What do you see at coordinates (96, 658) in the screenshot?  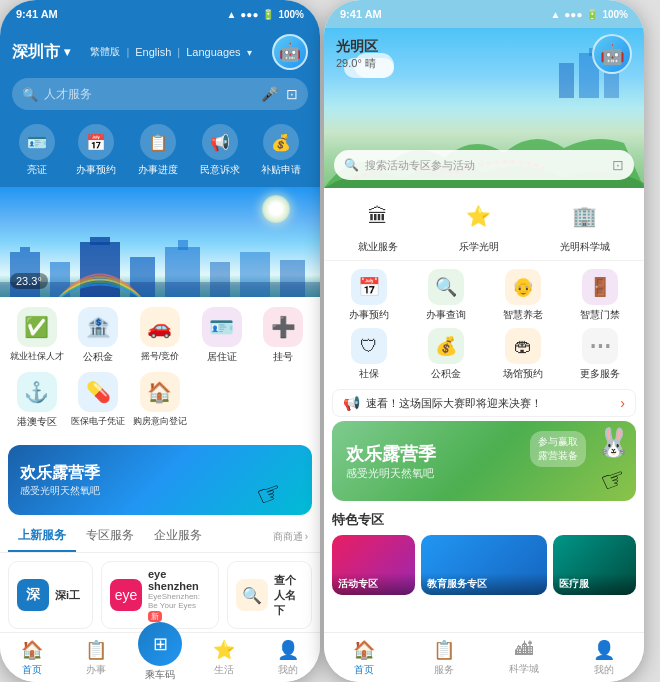 I see `nav-services: 📋 办事` at bounding box center [96, 658].